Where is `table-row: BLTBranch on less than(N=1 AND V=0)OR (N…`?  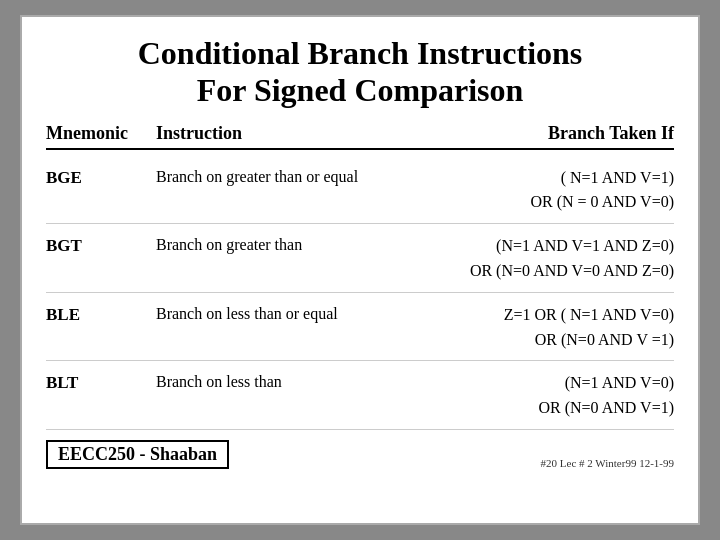 table-row: BLTBranch on less than(N=1 AND V=0)OR (N… is located at coordinates (360, 396).